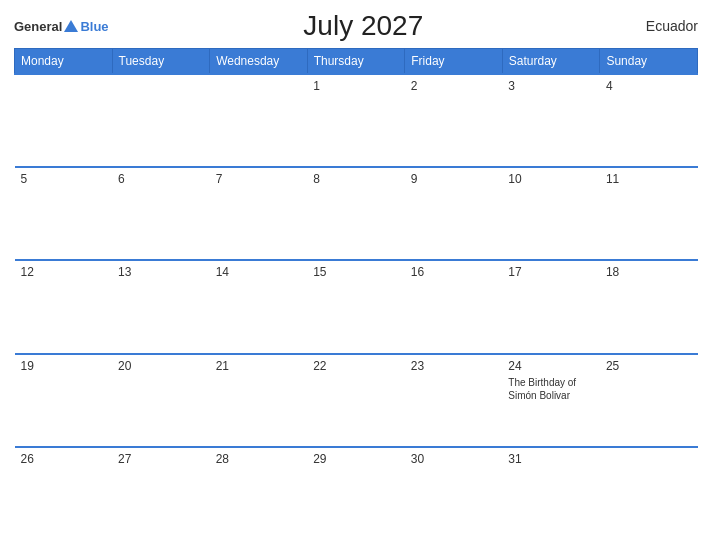 This screenshot has width=712, height=550. I want to click on day-number: 27, so click(161, 459).